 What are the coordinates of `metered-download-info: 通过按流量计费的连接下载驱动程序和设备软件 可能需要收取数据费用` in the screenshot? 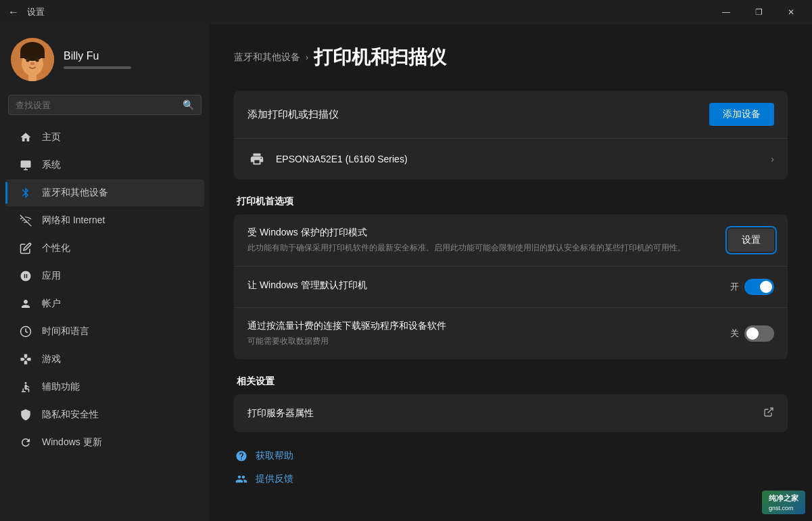 It's located at (489, 334).